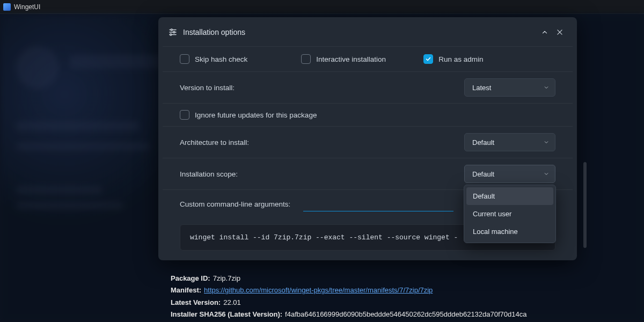 This screenshot has width=644, height=322. Describe the element at coordinates (186, 290) in the screenshot. I see `manifest-label: Manifest:` at that location.